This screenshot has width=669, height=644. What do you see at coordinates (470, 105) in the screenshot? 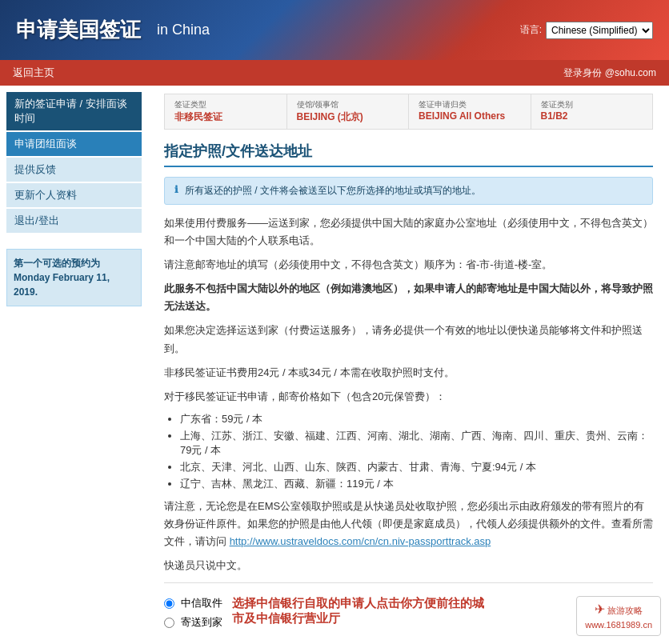
I see `bc-label-category: 签证申请归类` at bounding box center [470, 105].